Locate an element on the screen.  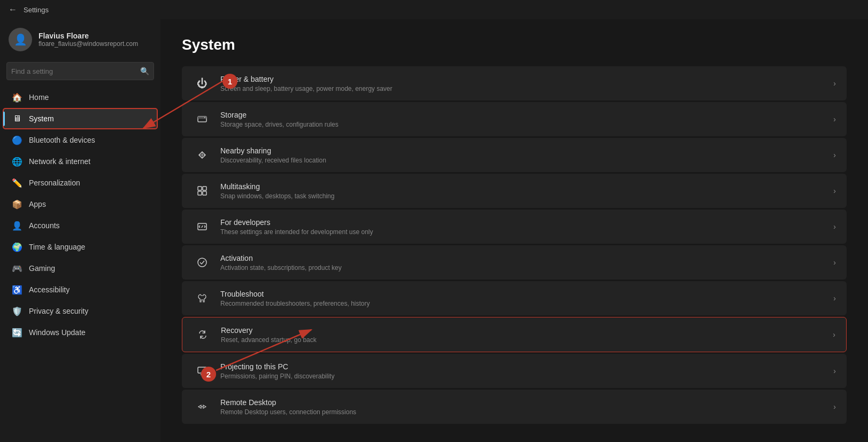
setting-name-troubleshoot: Troubleshoot is located at coordinates (524, 294).